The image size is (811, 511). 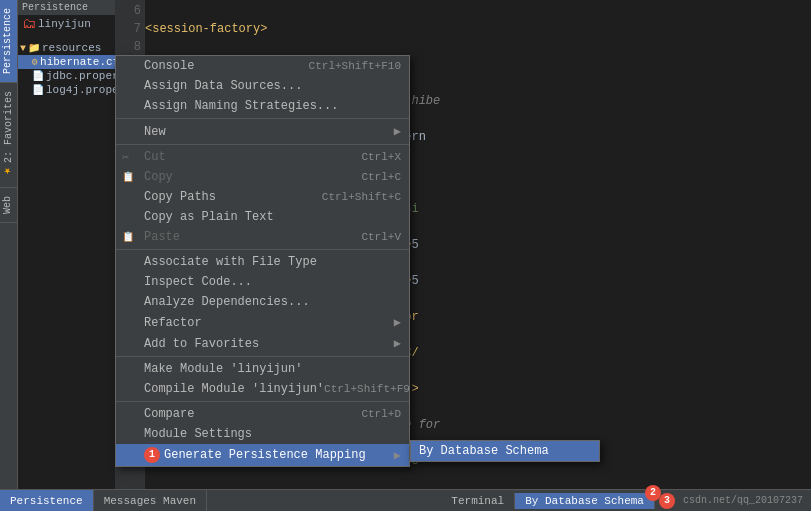 What do you see at coordinates (152, 455) in the screenshot?
I see `marker-1: 1` at bounding box center [152, 455].